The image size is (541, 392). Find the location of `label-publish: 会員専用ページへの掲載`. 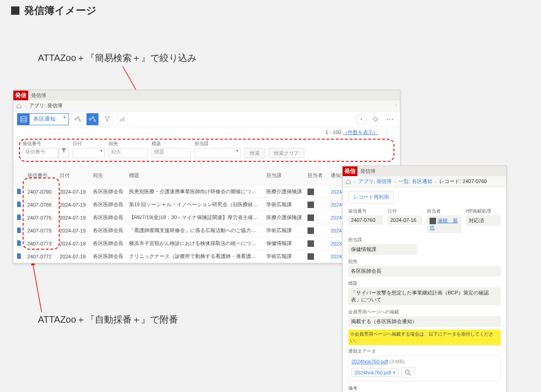

label-publish: 会員専用ページへの掲載 is located at coordinates (424, 312).